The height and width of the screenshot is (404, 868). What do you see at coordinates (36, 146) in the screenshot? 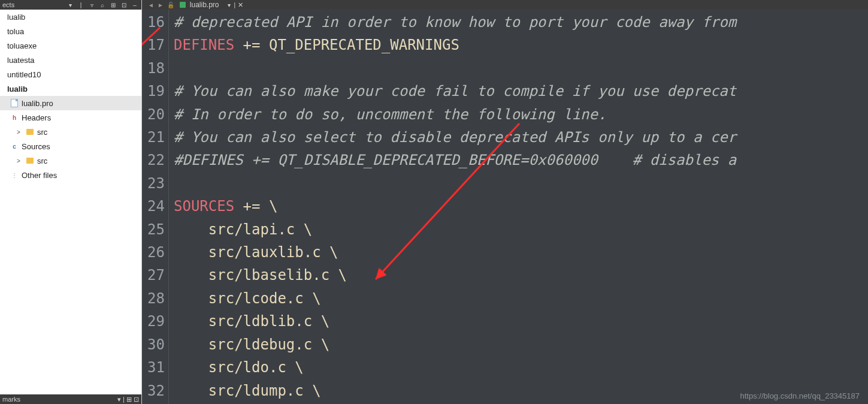
I see `tree-item-label: Sources` at bounding box center [36, 146].